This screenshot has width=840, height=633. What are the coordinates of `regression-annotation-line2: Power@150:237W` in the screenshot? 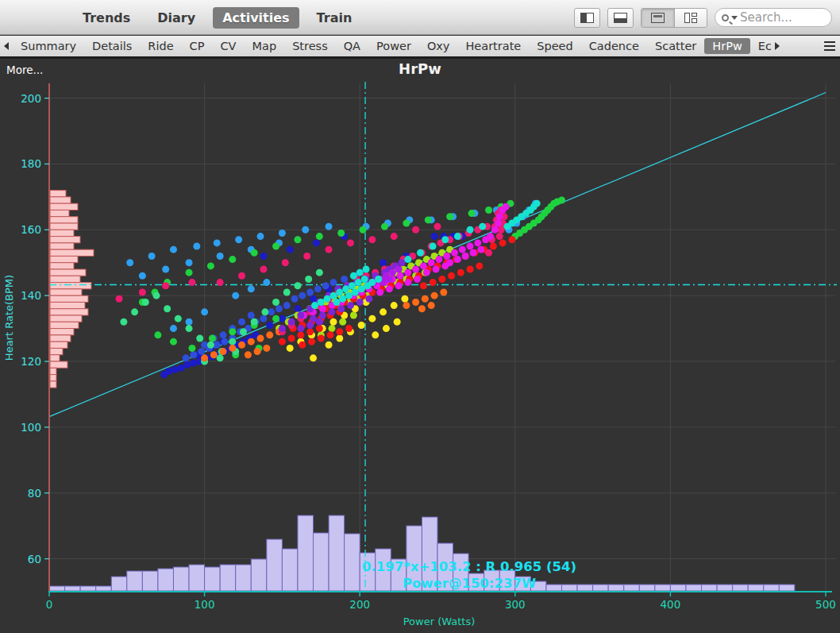 It's located at (469, 583).